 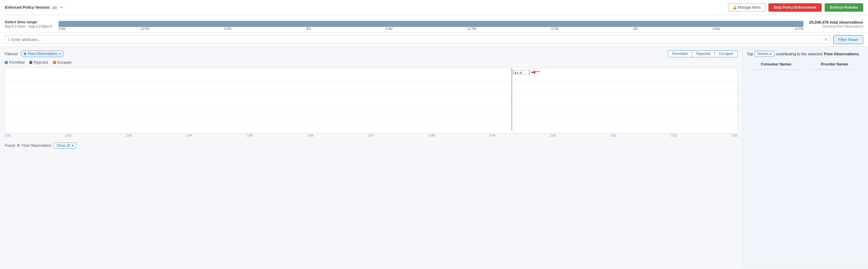 What do you see at coordinates (553, 135) in the screenshot?
I see `x-label-250: 2:50` at bounding box center [553, 135].